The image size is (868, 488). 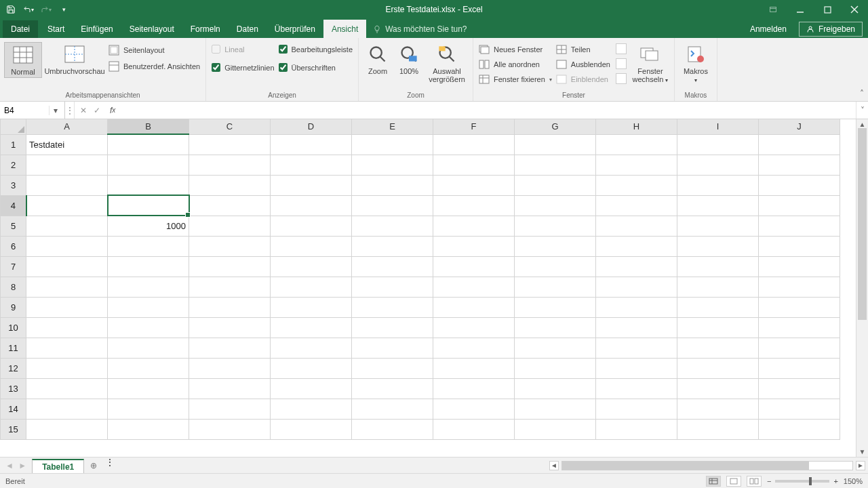 I want to click on cell-A11, so click(x=67, y=348).